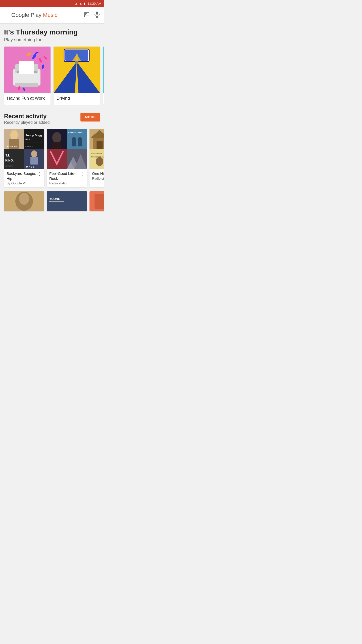  What do you see at coordinates (52, 160) in the screenshot?
I see `activity-cards-grid: ADVISORY Snoop Dogg R&G ADVISORY` at bounding box center [52, 160].